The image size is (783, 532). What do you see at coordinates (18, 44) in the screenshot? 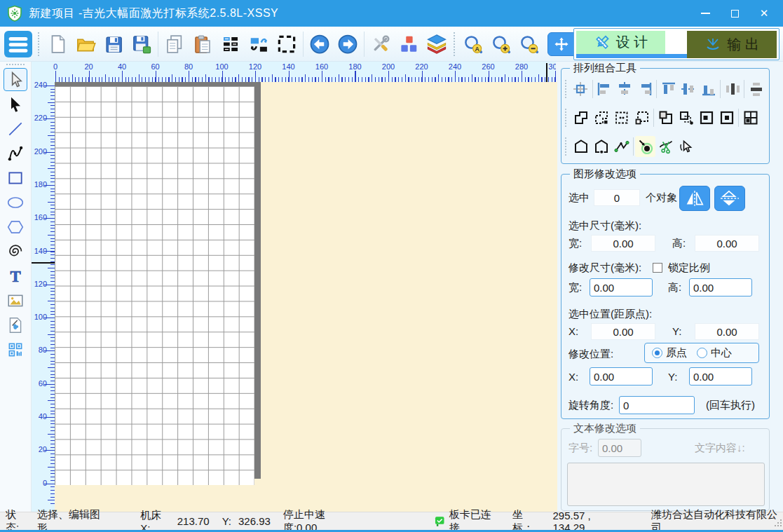
I see `menu-button` at bounding box center [18, 44].